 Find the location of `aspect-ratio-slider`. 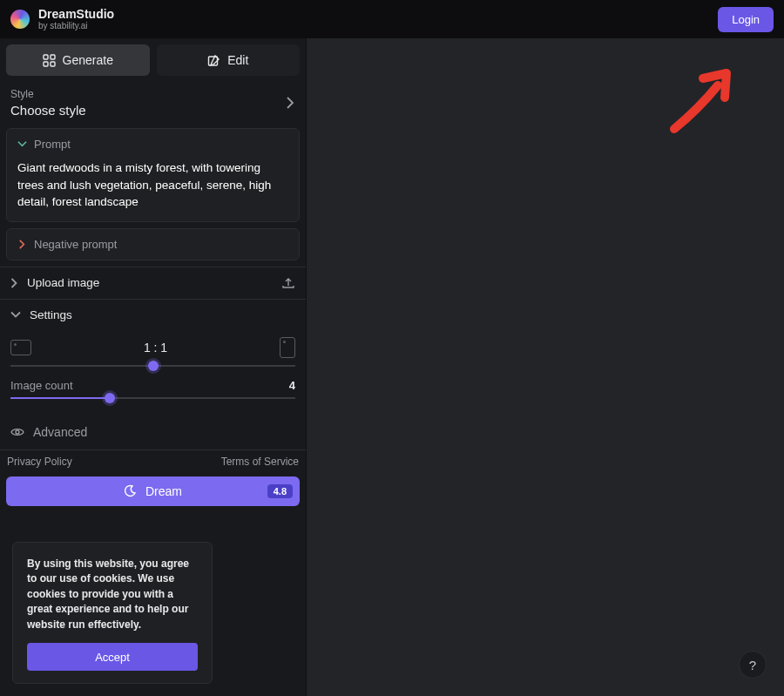

aspect-ratio-slider is located at coordinates (153, 366).